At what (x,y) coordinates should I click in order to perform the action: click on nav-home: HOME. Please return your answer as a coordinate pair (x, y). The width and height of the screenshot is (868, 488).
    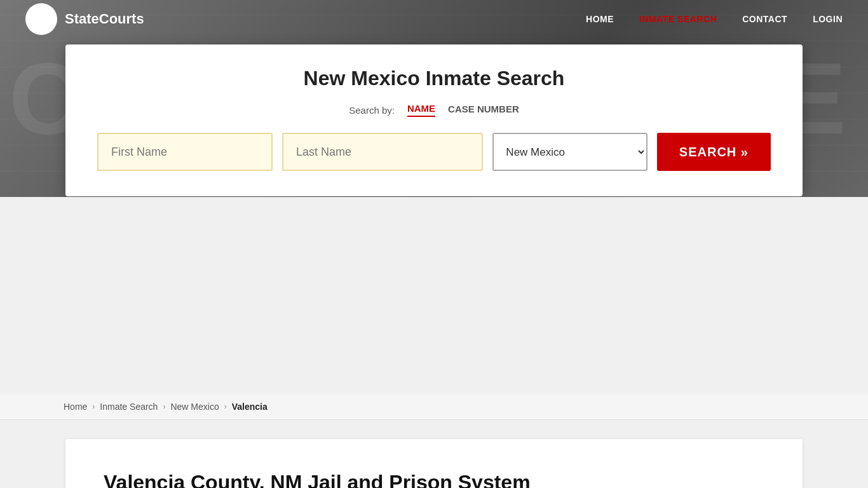
    Looking at the image, I should click on (600, 19).